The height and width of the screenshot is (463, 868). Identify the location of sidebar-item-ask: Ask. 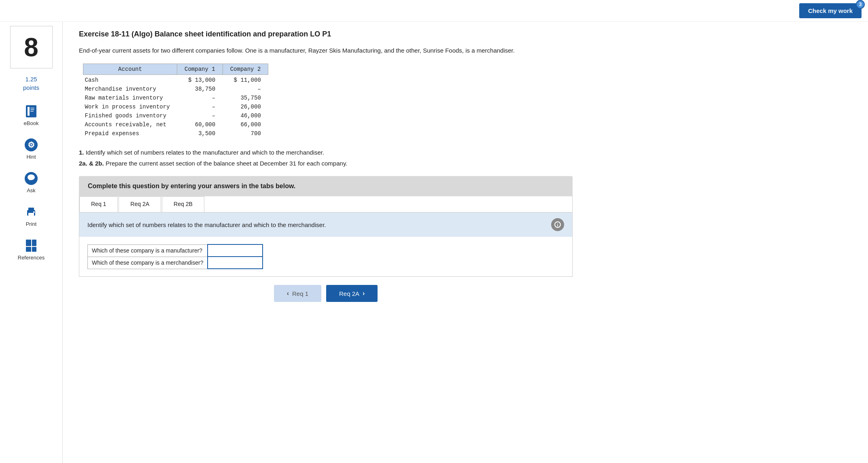
(31, 182).